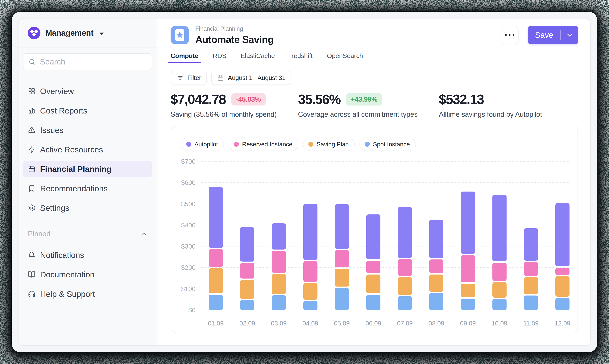 The image size is (609, 364). Describe the element at coordinates (251, 78) in the screenshot. I see `date-range-button: August 1 - August 31` at that location.